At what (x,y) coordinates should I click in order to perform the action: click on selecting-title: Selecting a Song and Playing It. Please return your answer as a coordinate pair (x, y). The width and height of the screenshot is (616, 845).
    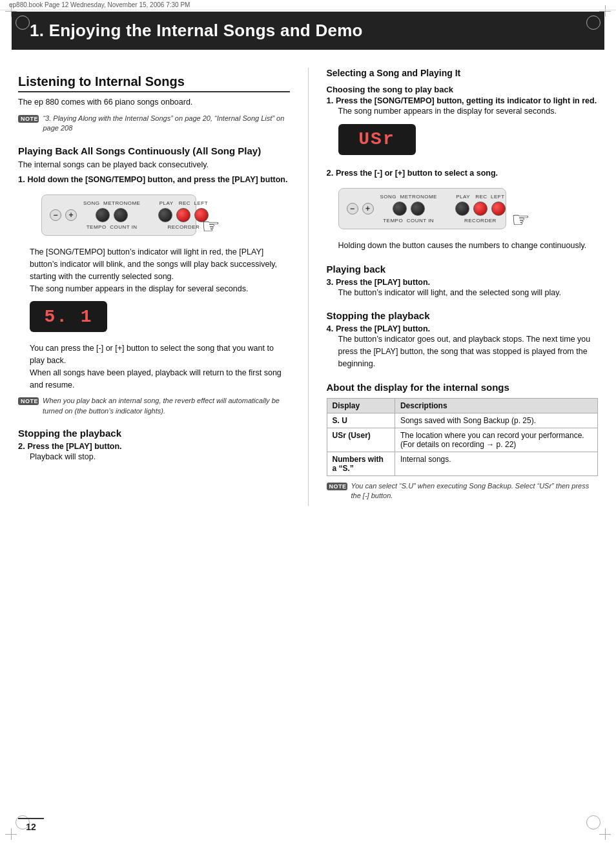
    Looking at the image, I should click on (462, 73).